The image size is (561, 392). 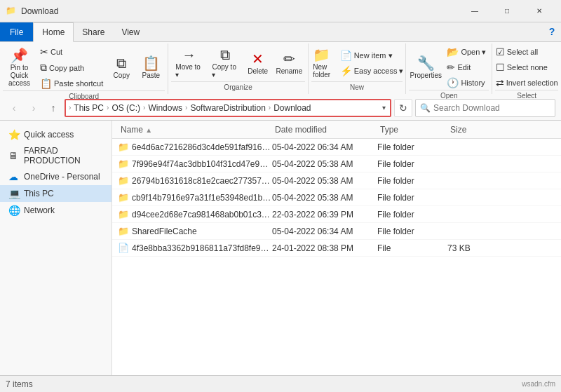 I want to click on paste-shortcut-button: 📋 Paste shortcut, so click(x=72, y=83).